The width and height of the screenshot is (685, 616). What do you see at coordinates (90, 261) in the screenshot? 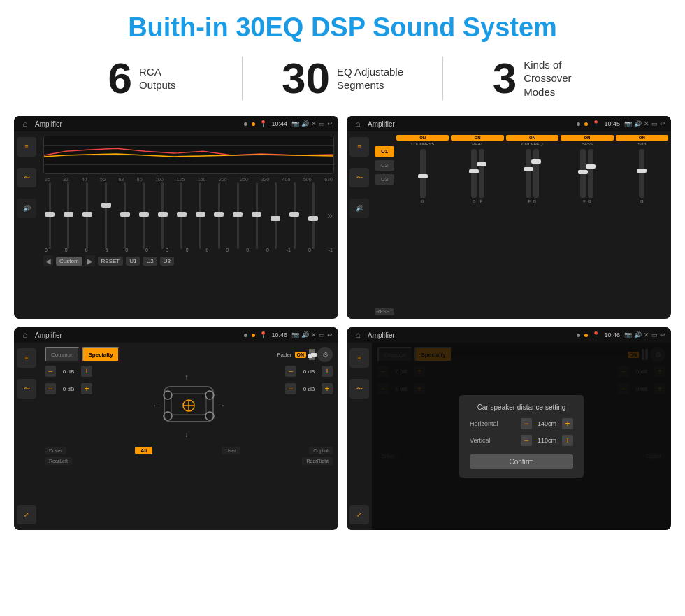
I see `next-button: ▶` at bounding box center [90, 261].